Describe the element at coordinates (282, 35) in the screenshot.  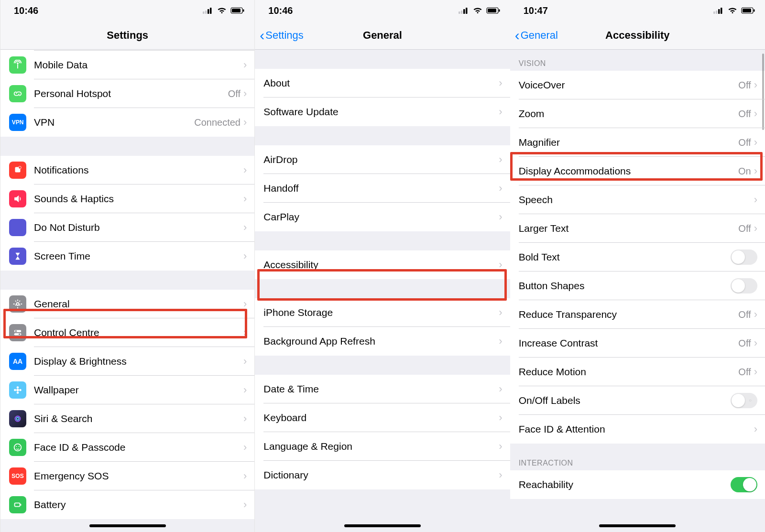
I see `back-button: ‹Settings` at that location.